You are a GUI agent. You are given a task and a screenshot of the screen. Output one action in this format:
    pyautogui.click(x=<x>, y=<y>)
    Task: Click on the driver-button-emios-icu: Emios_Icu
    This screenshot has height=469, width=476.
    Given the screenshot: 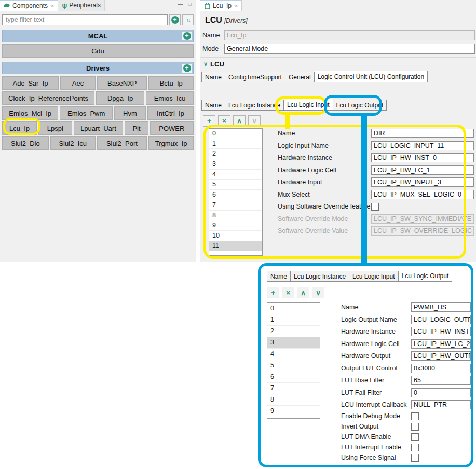 What is the action you would take?
    pyautogui.click(x=170, y=98)
    